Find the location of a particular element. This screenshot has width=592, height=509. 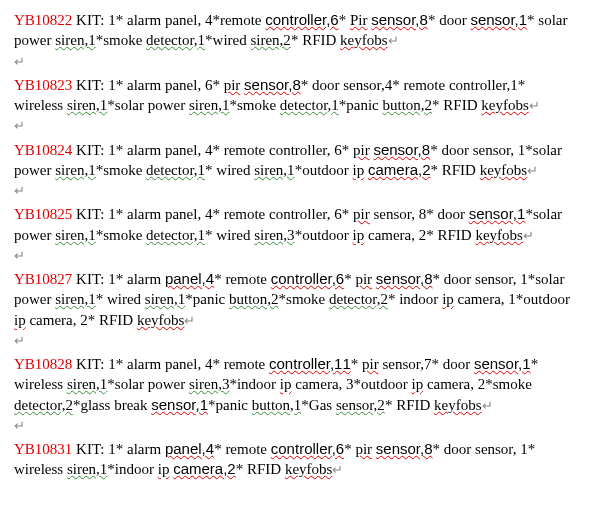

kit-entry: YB10831 KIT: 1* alarm panel,4* remote co… is located at coordinates (296, 460).